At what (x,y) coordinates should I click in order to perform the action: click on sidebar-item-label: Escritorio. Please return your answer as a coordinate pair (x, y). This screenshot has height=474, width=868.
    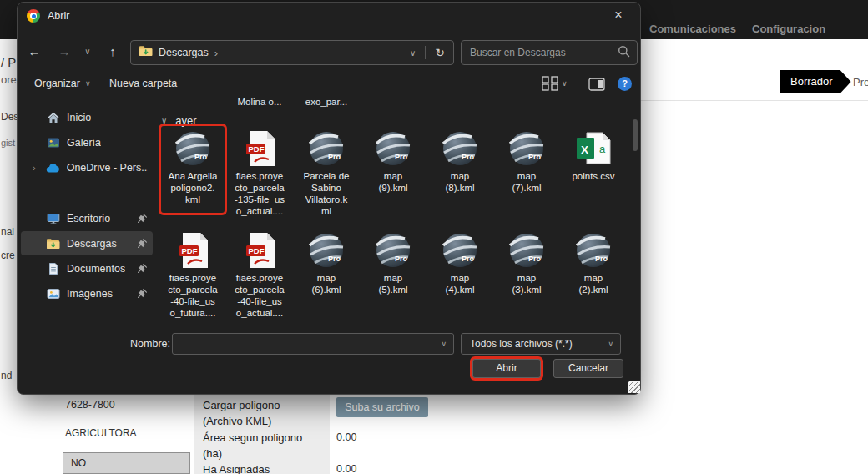
    Looking at the image, I should click on (88, 219).